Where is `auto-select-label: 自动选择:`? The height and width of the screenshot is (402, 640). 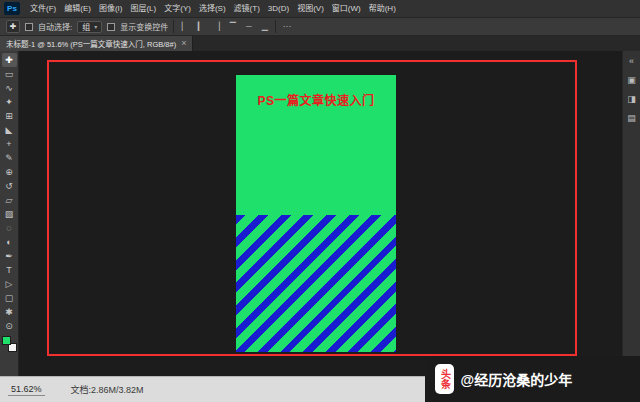 auto-select-label: 自动选择: is located at coordinates (55, 26).